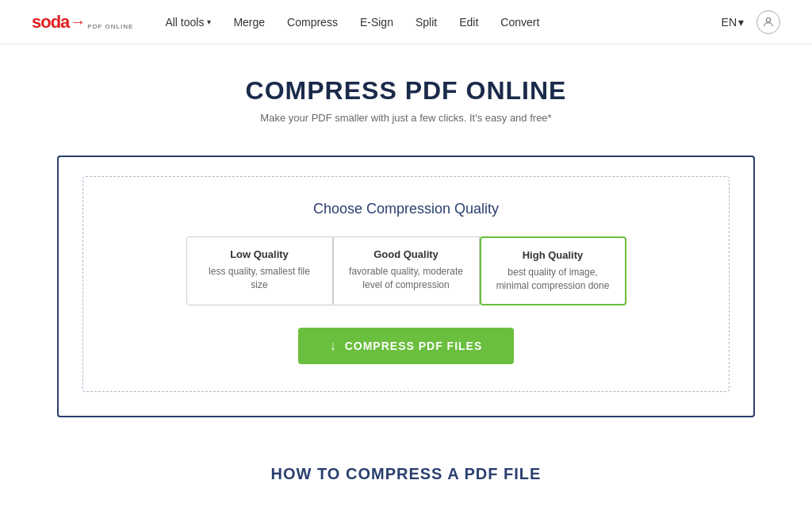  Describe the element at coordinates (520, 22) in the screenshot. I see `nav-convert: Convert` at that location.